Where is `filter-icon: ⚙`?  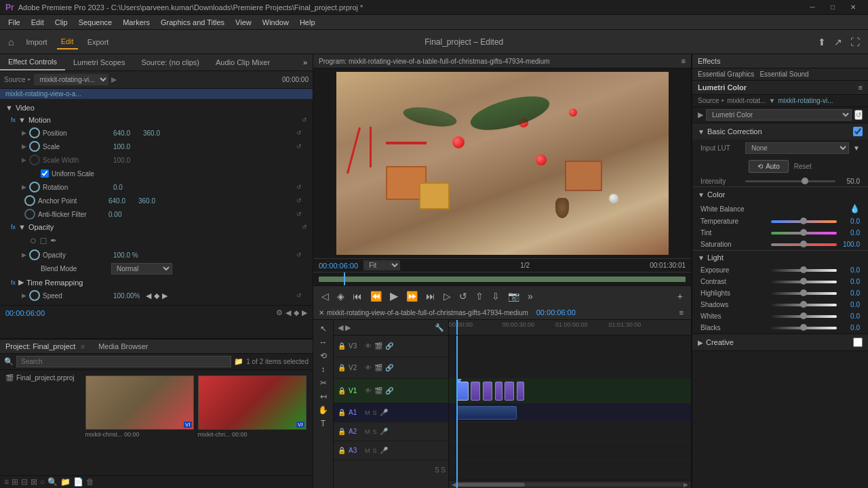 filter-icon: ⚙ is located at coordinates (279, 313).